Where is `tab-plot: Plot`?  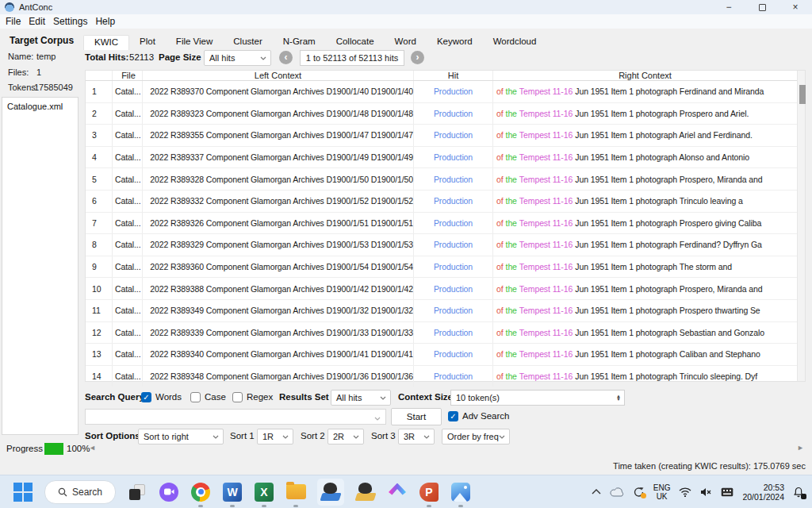 tab-plot: Plot is located at coordinates (147, 43).